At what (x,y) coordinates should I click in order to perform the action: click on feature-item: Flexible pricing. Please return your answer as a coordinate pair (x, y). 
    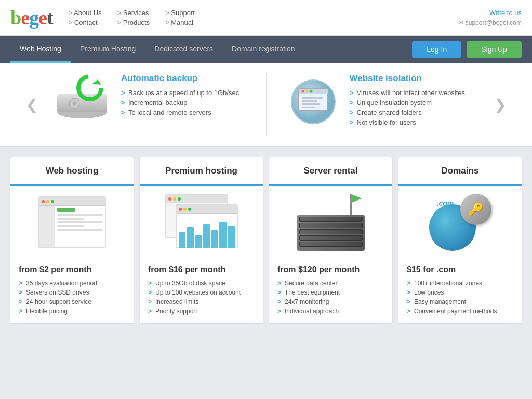
    Looking at the image, I should click on (72, 311).